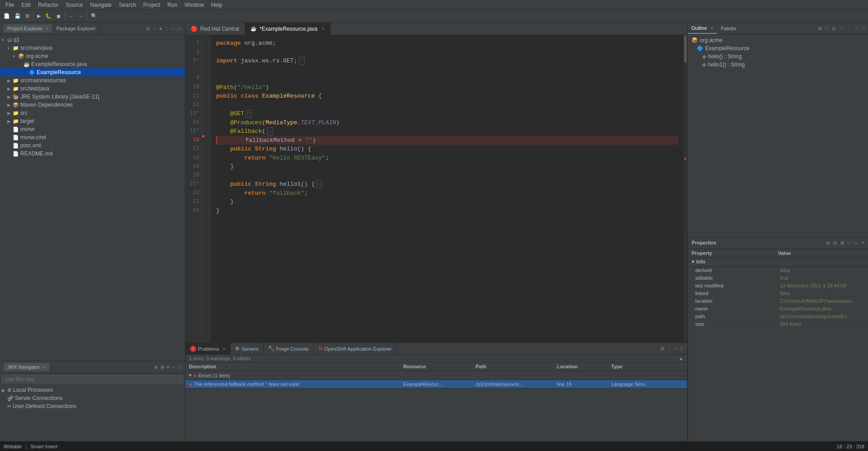  Describe the element at coordinates (155, 29) in the screenshot. I see `link-editor-btn: ↔` at that location.